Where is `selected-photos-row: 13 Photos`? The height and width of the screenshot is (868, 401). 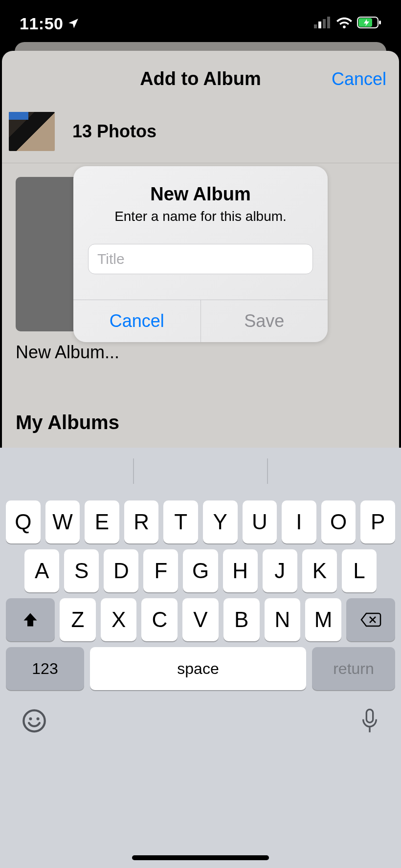 selected-photos-row: 13 Photos is located at coordinates (200, 135).